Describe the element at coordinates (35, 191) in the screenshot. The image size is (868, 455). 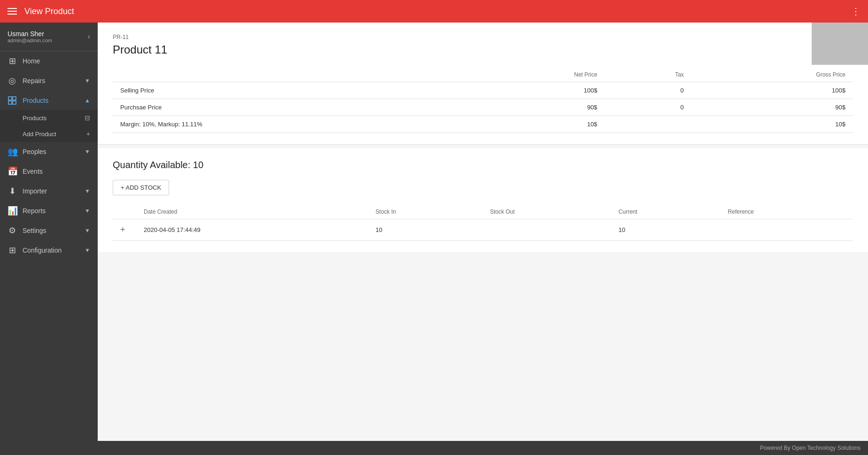
I see `sidebar-item-label: Importer` at that location.